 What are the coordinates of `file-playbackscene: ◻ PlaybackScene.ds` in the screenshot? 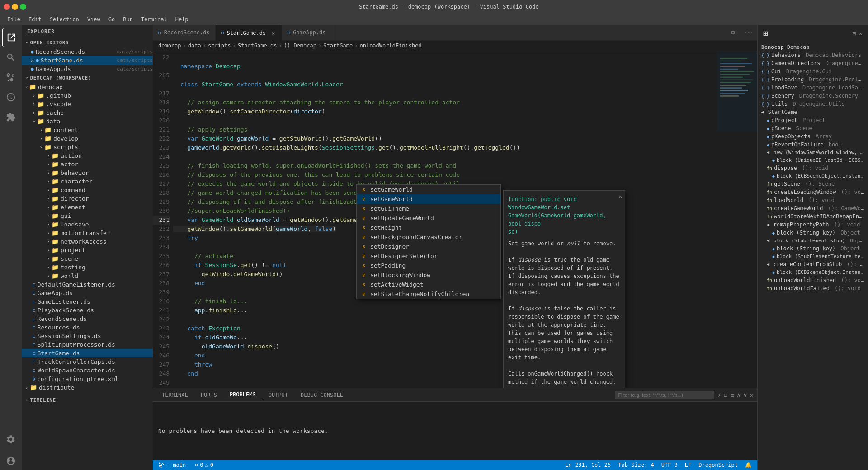 It's located at (87, 310).